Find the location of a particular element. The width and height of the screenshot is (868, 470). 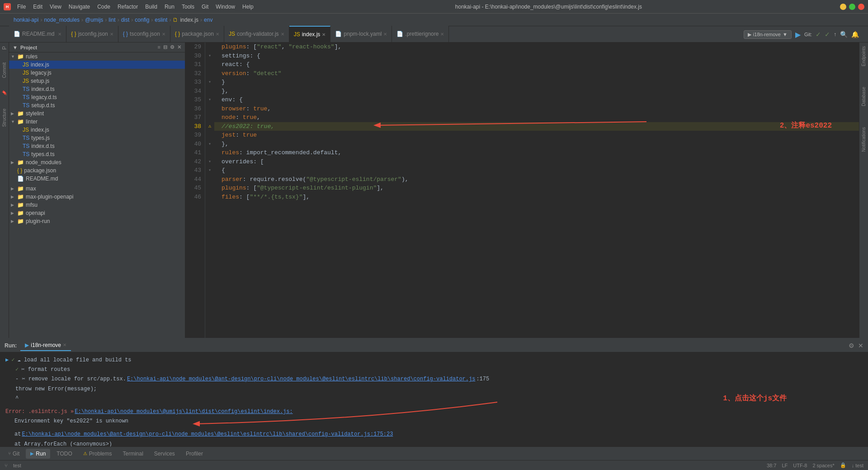

nav-eslint: eslint is located at coordinates (161, 20).